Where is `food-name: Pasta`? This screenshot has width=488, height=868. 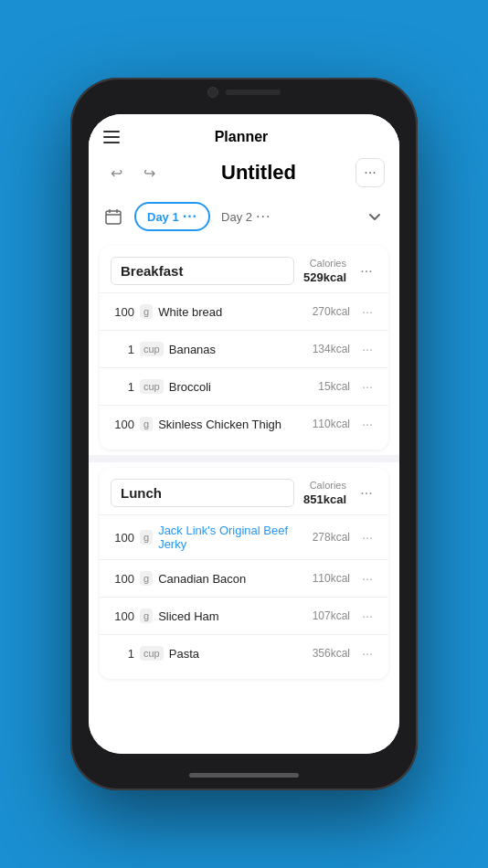
food-name: Pasta is located at coordinates (241, 654).